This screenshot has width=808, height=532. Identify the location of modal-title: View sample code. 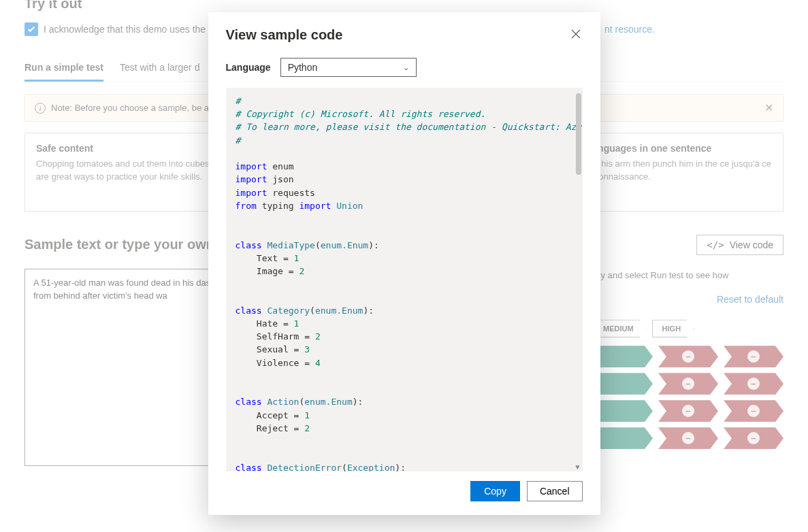
(285, 35).